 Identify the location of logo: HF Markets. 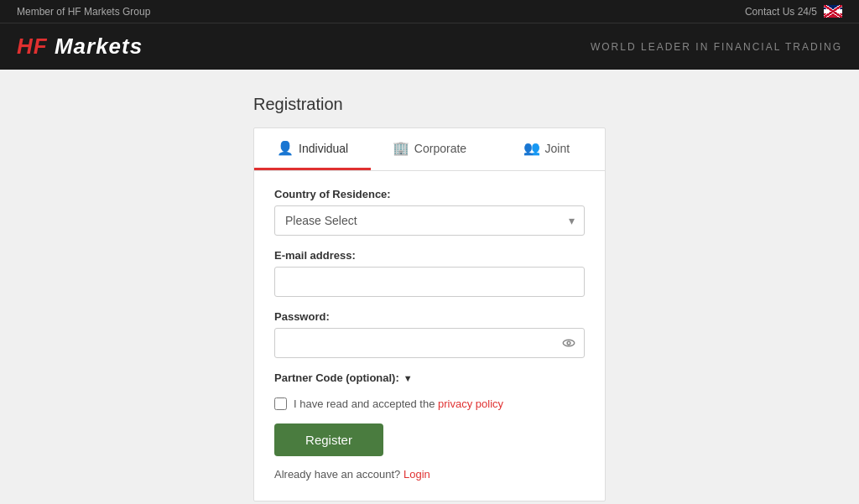
(80, 47).